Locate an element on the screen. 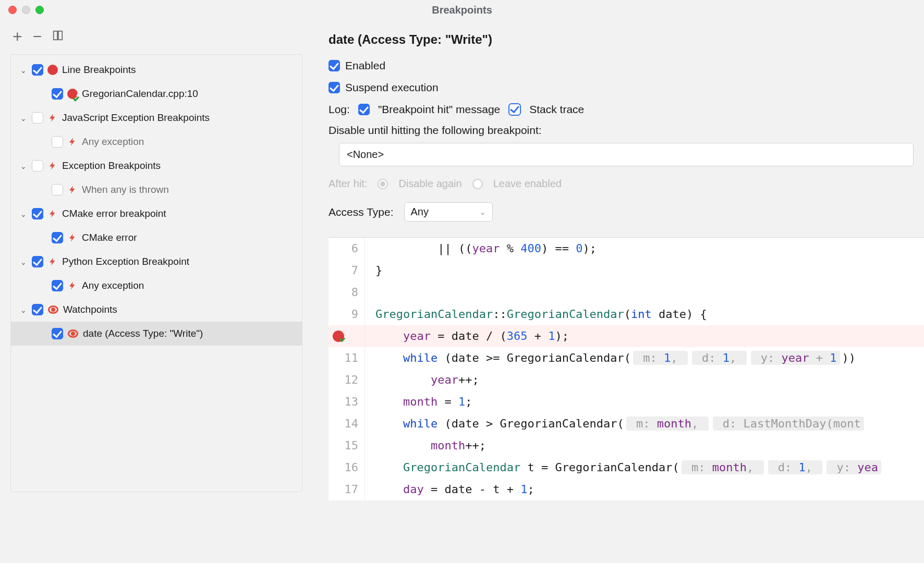 Image resolution: width=924 pixels, height=563 pixels. enabled-label: Enabled is located at coordinates (365, 66).